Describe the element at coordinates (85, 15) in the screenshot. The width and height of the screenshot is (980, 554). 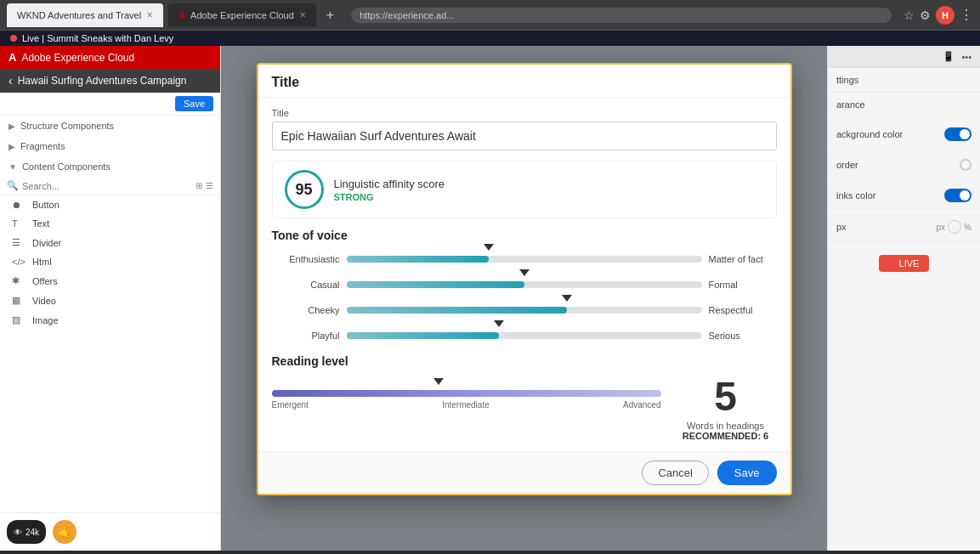
I see `tab-wknd: WKND Adventures and Travel ✕` at that location.